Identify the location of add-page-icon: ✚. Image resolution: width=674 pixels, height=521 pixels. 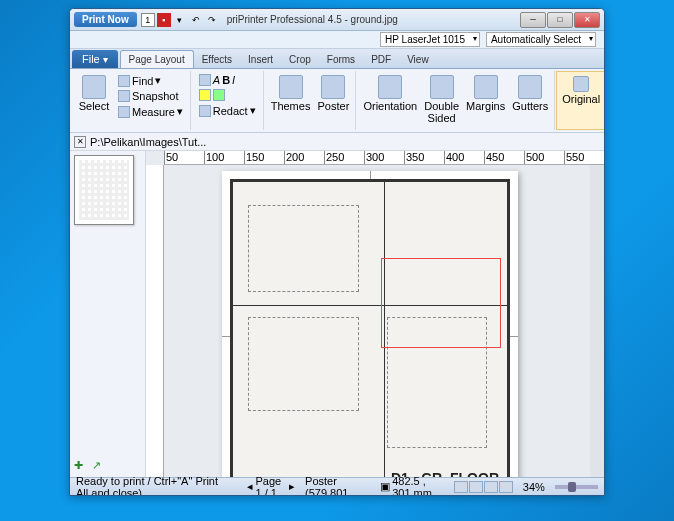
(81, 466).